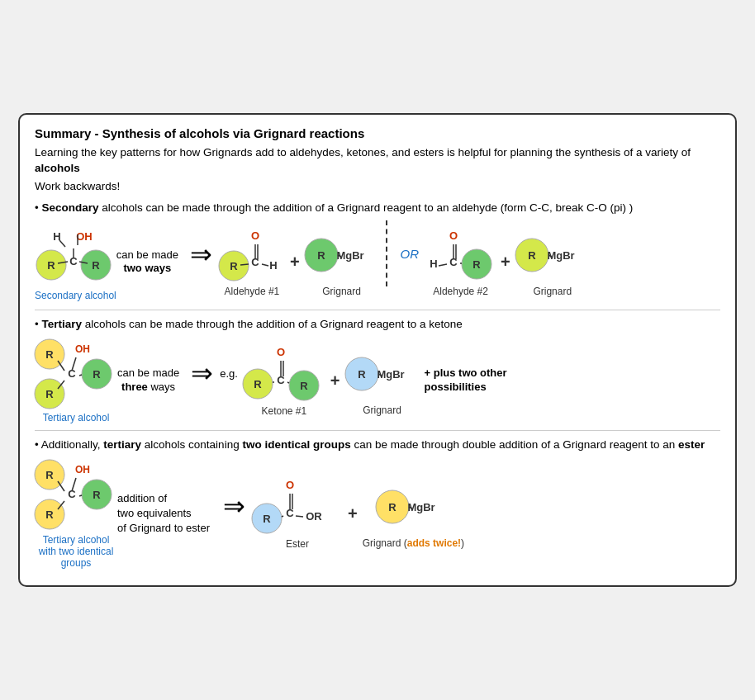 The height and width of the screenshot is (700, 755). I want to click on aldehyde2-svg: H C O R, so click(461, 255).